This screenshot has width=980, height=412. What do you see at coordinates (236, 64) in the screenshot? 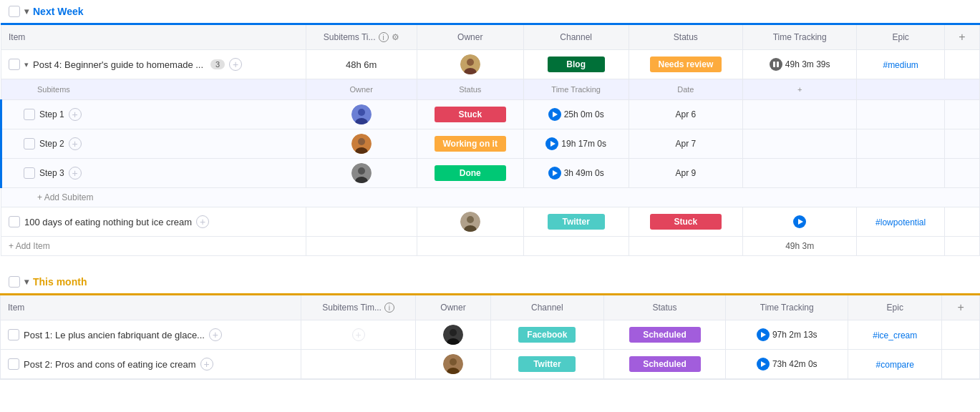
I see `add-subitem-icon-row1: +` at bounding box center [236, 64].